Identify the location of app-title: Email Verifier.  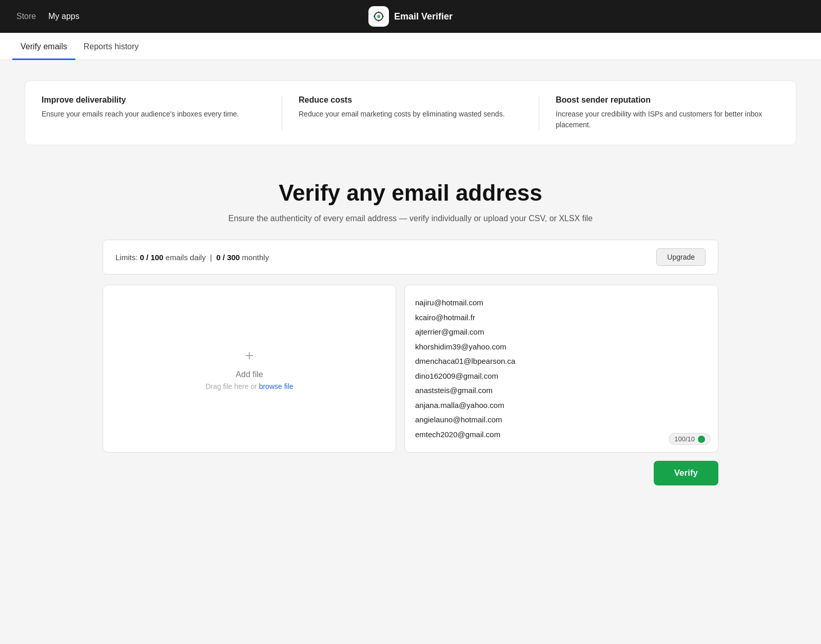
(423, 16).